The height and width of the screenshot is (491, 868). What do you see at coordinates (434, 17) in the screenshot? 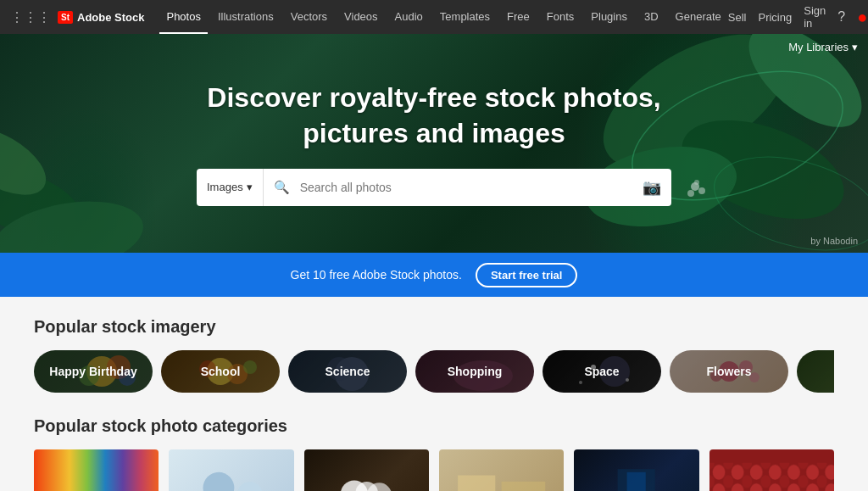
I see `navigation: ⋮⋮⋮ St Adobe Stock Photos Illustrations …` at bounding box center [434, 17].